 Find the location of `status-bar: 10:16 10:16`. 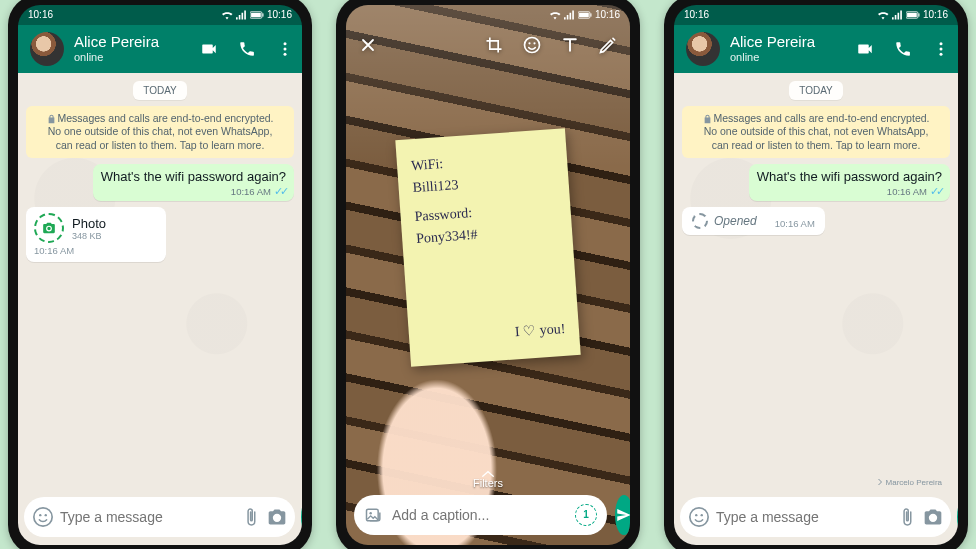

status-bar: 10:16 10:16 is located at coordinates (816, 15).